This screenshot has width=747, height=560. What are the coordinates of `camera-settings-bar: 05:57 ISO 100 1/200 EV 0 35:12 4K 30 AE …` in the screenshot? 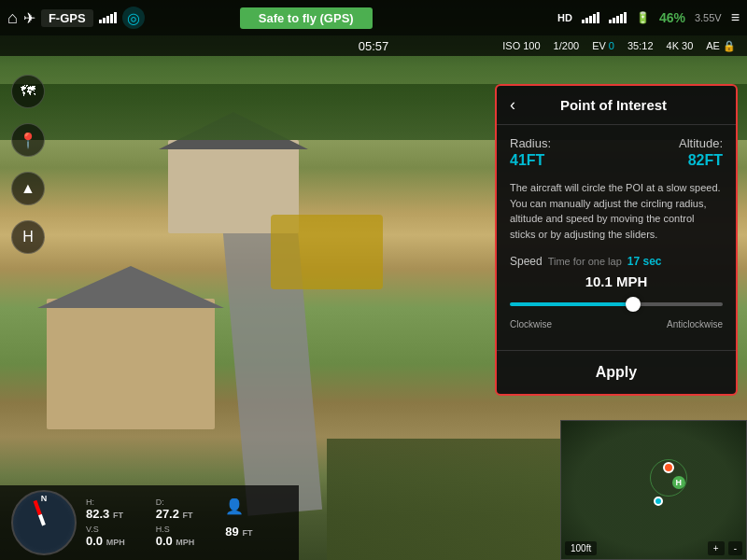 It's located at (374, 46).